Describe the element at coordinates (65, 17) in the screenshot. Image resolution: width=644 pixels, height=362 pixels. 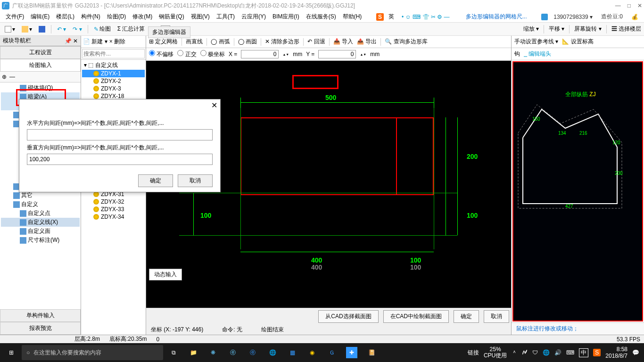
I see `menu-floor: 楼层(L)` at that location.